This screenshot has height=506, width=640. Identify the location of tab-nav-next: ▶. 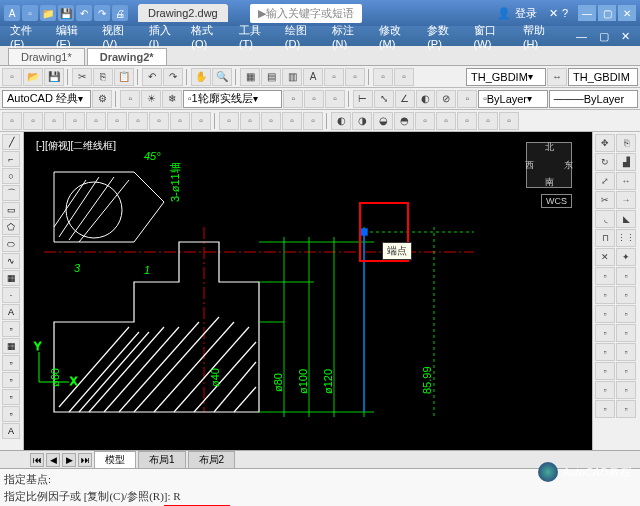
(69, 460).